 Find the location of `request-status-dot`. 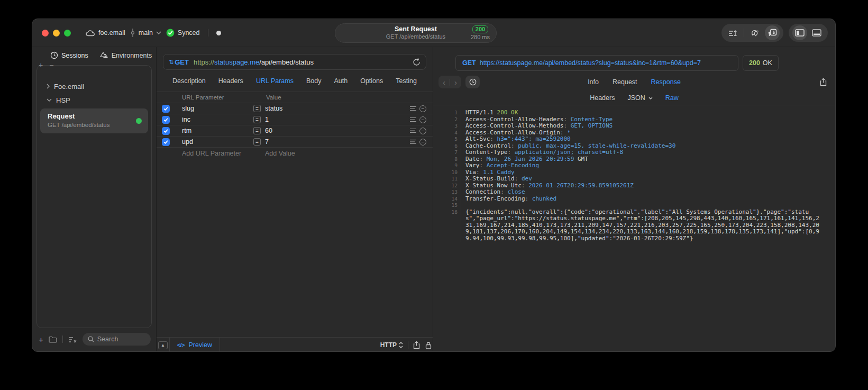

request-status-dot is located at coordinates (139, 121).